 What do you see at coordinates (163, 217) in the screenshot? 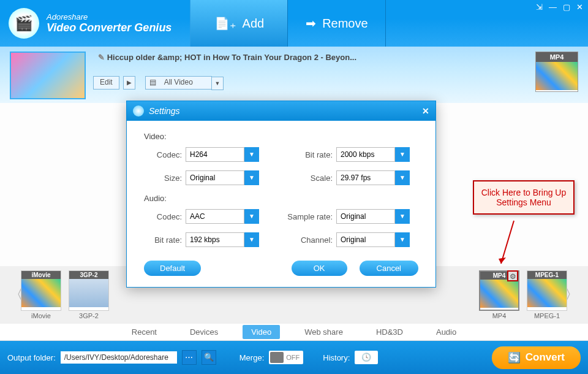
I see `audio-codec-label: Codec:` at bounding box center [163, 217].